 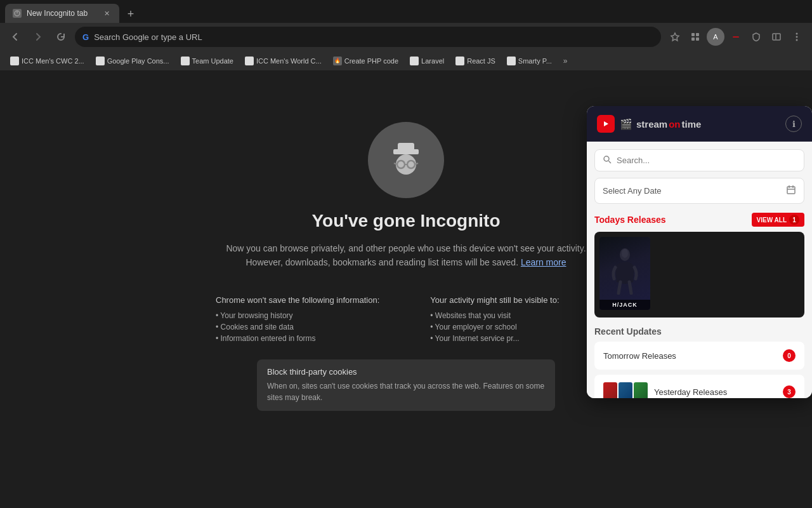 I want to click on bookmark-label: ICC Men's CWC 2..., so click(x=53, y=61).